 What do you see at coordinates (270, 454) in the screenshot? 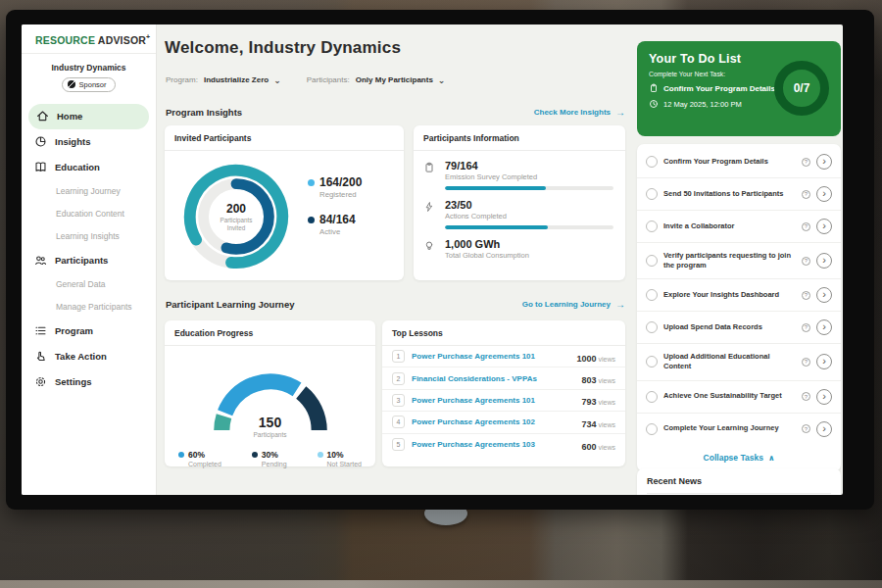
I see `gauge-legend: 60% Completed 30% Pending 10% Not Starte…` at bounding box center [270, 454].